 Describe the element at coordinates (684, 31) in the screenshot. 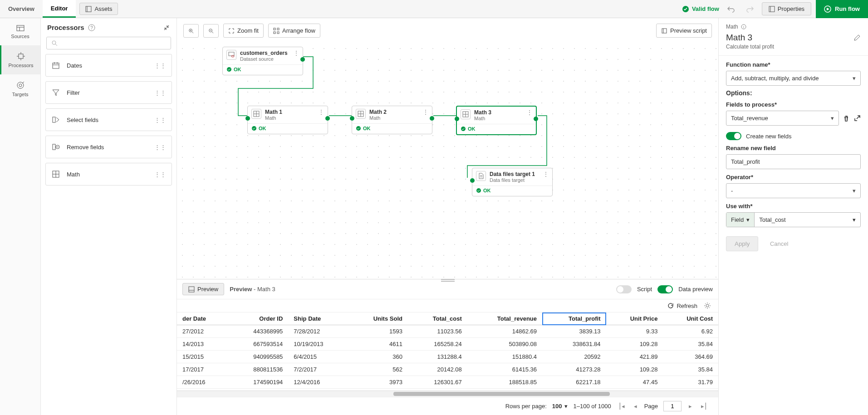

I see `preview-script-button: Preview script` at that location.